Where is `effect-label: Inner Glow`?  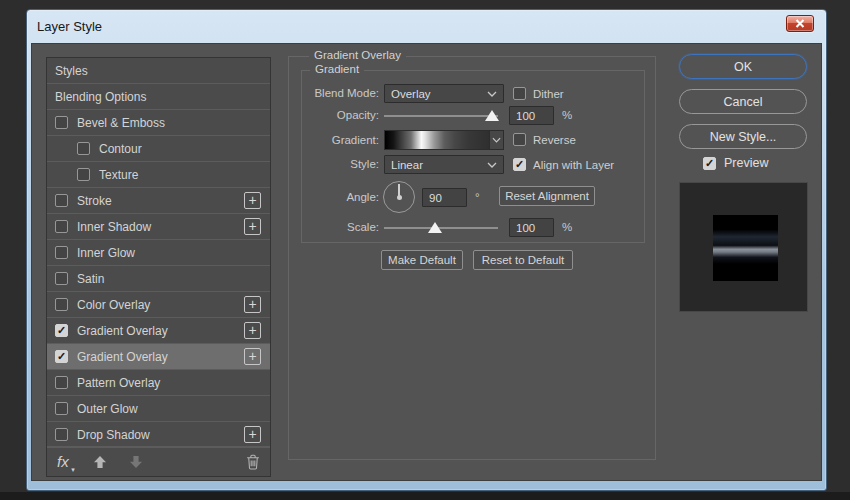 effect-label: Inner Glow is located at coordinates (106, 253).